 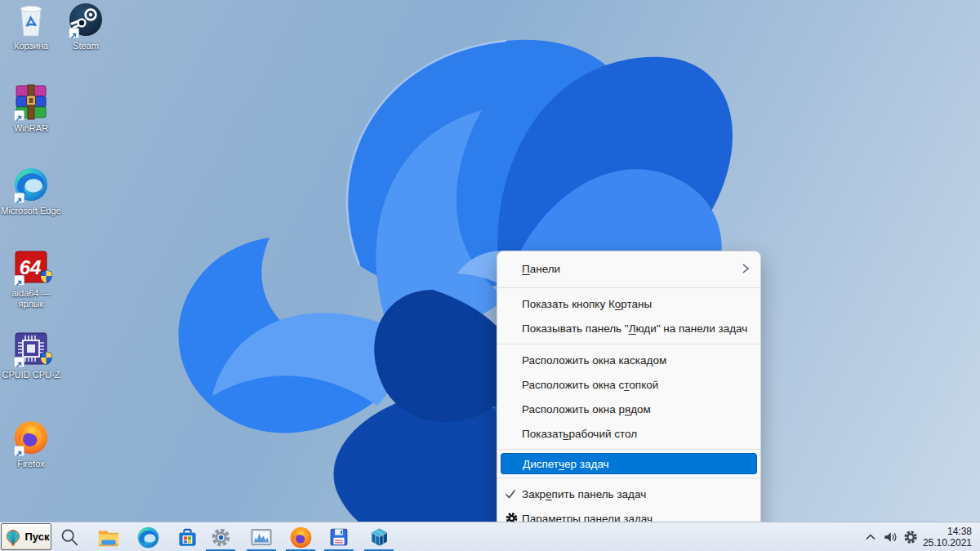 What do you see at coordinates (220, 537) in the screenshot?
I see `taskbar-button-settings` at bounding box center [220, 537].